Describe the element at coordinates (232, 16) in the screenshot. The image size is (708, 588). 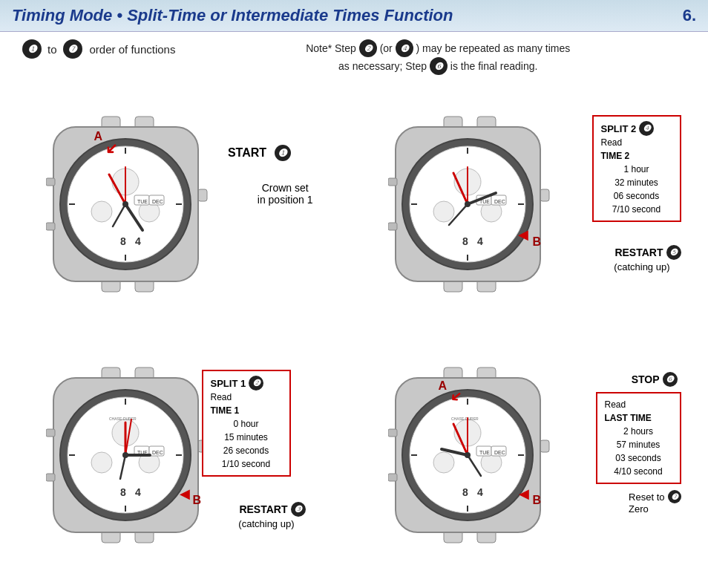
I see `header-title: Timing Mode • Split-Time or Intermediate…` at that location.